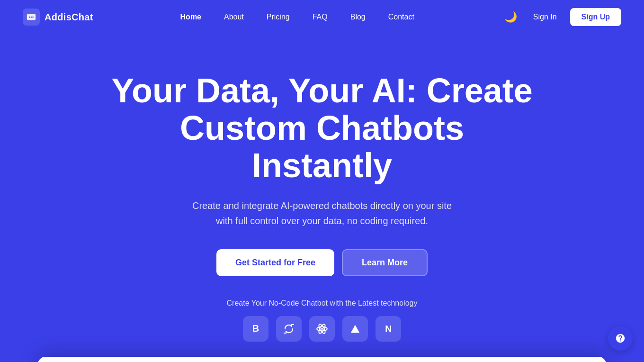 This screenshot has height=362, width=644. I want to click on nav-pricing: Pricing, so click(278, 17).